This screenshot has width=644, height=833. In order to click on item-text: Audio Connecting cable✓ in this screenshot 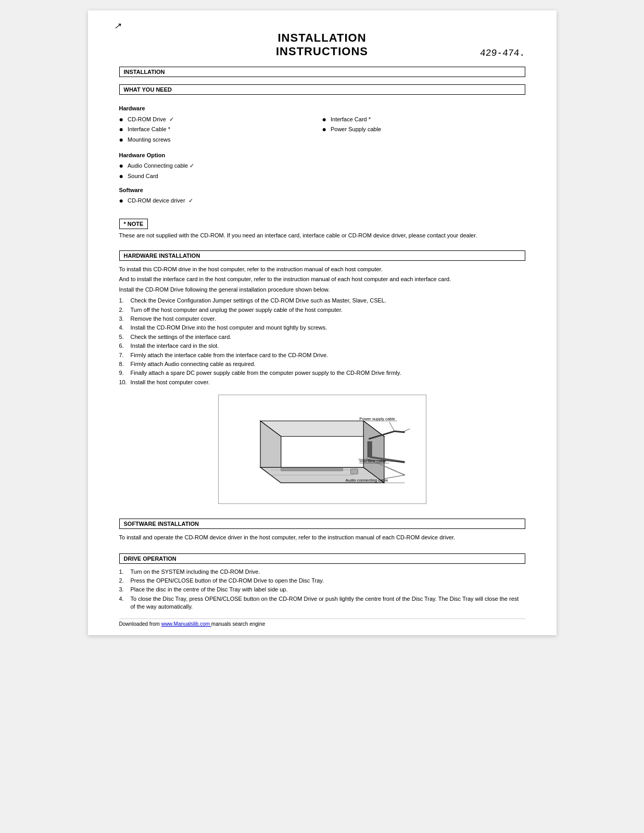, I will do `click(161, 166)`.